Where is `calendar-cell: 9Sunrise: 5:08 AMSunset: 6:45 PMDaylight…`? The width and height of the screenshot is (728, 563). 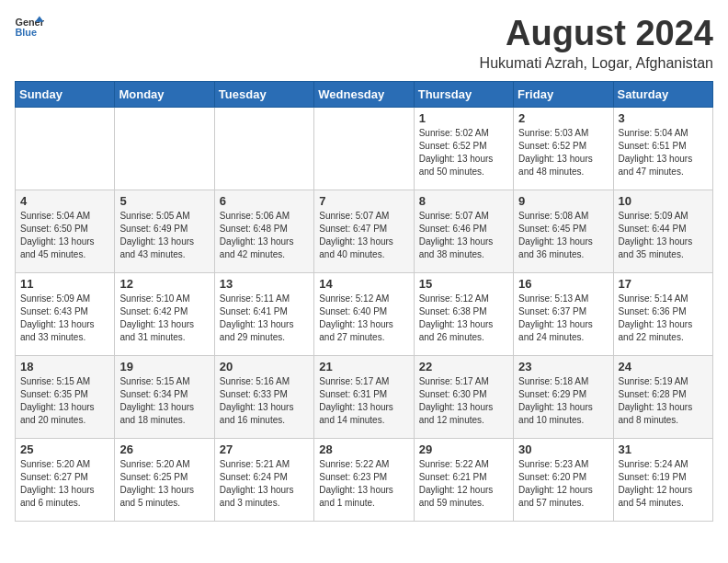
calendar-cell: 9Sunrise: 5:08 AMSunset: 6:45 PMDaylight… is located at coordinates (563, 231).